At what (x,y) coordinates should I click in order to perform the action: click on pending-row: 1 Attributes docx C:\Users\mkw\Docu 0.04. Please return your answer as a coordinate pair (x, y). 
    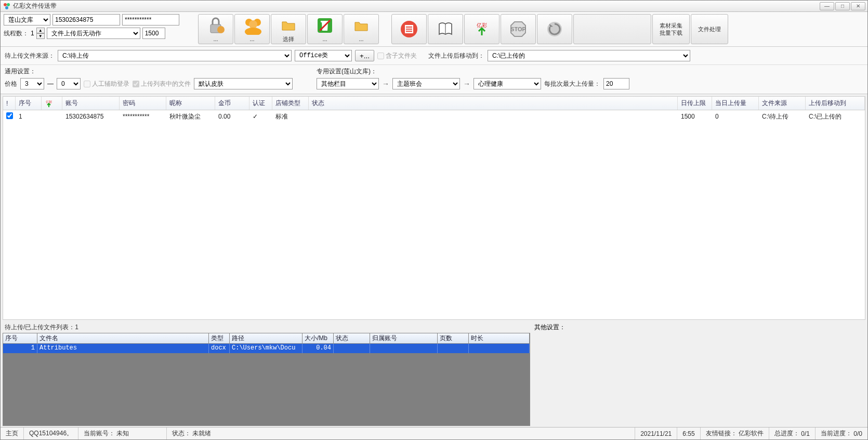
    Looking at the image, I should click on (266, 348).